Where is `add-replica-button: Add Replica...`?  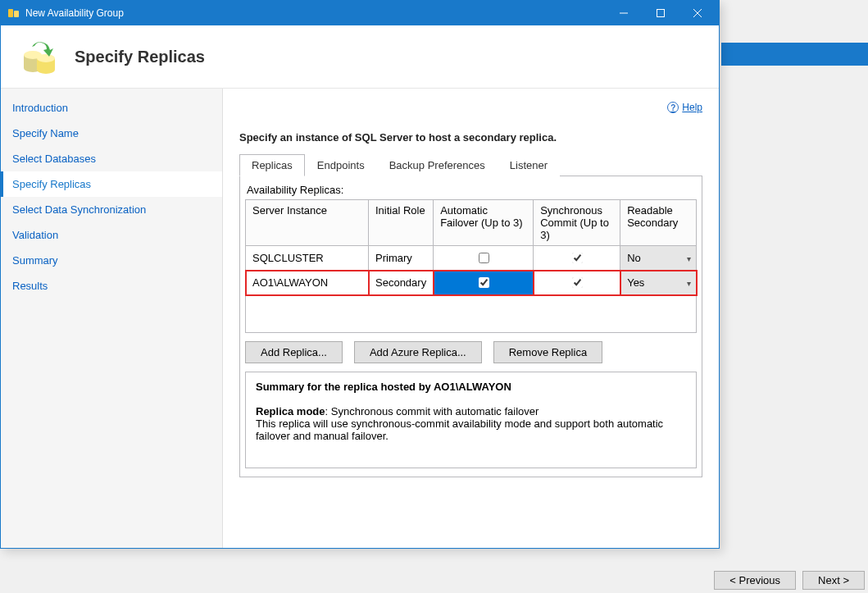 add-replica-button: Add Replica... is located at coordinates (293, 353).